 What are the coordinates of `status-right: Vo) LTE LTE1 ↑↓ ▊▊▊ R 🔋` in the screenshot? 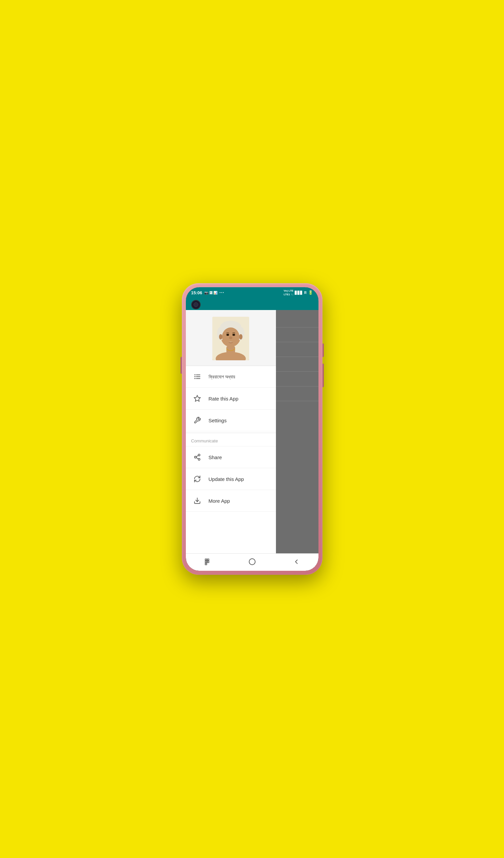 It's located at (298, 293).